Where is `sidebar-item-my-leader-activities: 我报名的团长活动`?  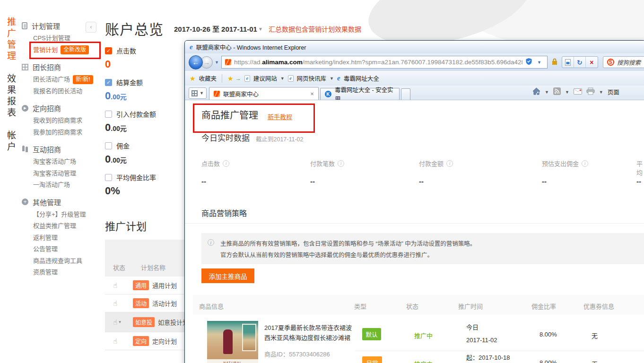 sidebar-item-my-leader-activities: 我报名的团长活动 is located at coordinates (62, 92).